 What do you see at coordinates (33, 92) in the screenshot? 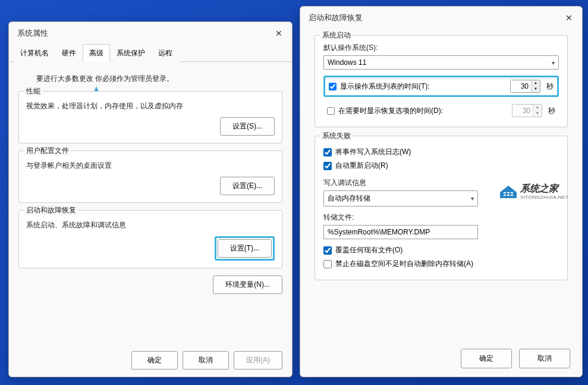
I see `group-title-performance: 性能` at bounding box center [33, 92].